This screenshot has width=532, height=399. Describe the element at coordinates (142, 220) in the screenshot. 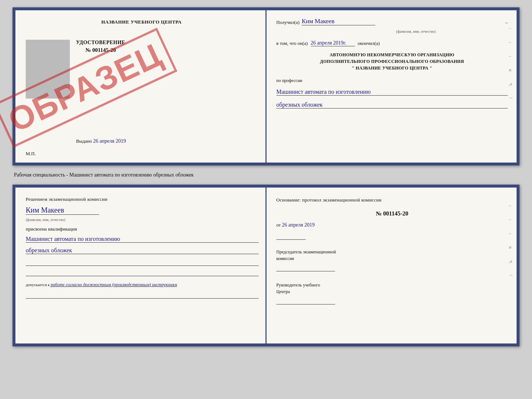

I see `bot-fio-sublabel: (фамилия, имя, отчество)` at that location.